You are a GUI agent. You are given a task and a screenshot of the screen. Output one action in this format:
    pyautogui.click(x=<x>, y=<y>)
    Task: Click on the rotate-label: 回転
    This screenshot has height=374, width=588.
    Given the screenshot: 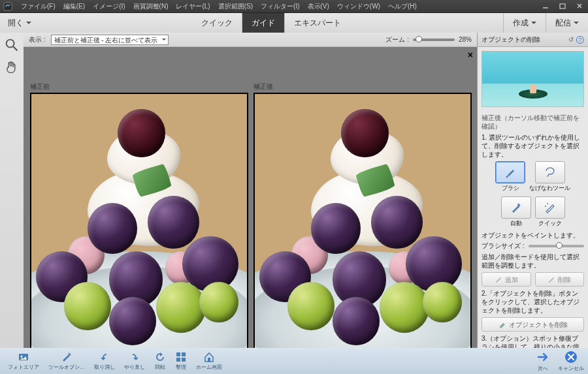 What is the action you would take?
    pyautogui.click(x=160, y=367)
    